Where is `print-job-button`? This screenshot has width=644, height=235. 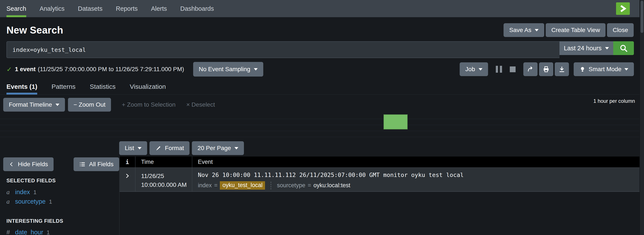 print-job-button is located at coordinates (546, 69).